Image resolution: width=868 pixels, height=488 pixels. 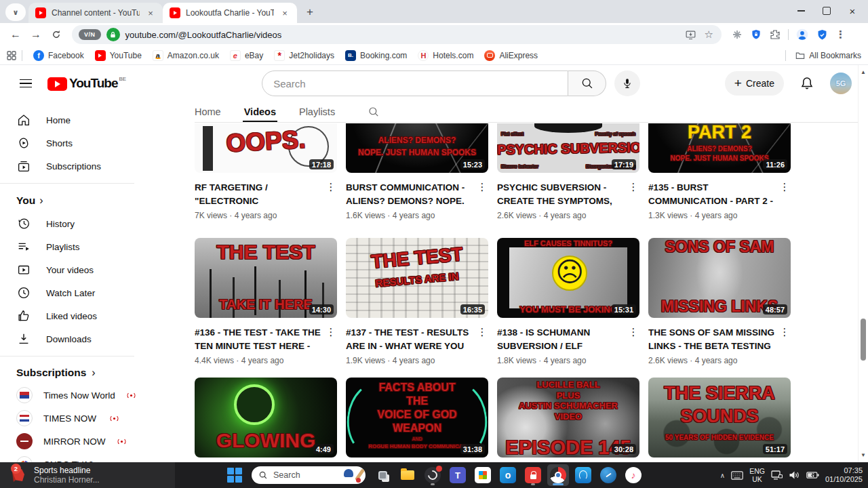 I want to click on secure-lock-icon, so click(x=113, y=35).